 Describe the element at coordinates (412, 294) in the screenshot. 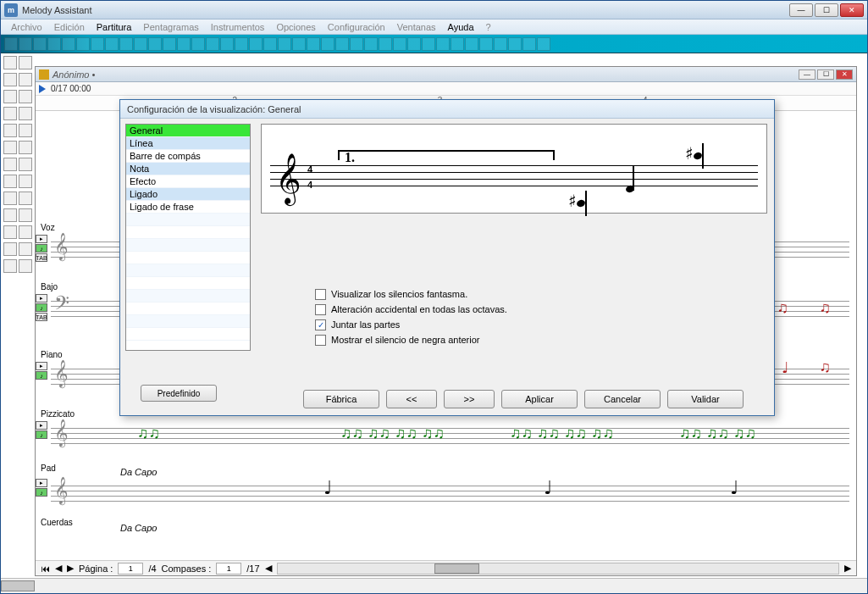

I see `checkbox-row: Visualizar los silencios fantasma.` at that location.